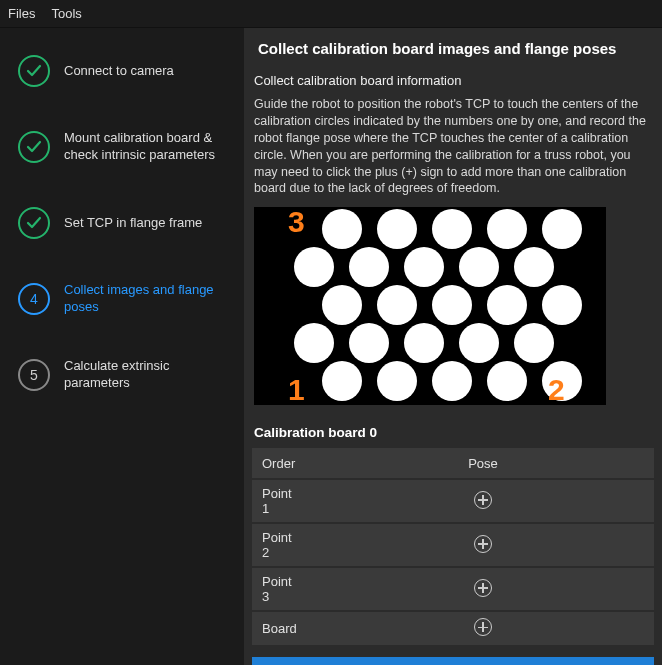  Describe the element at coordinates (34, 375) in the screenshot. I see `step-number-icon: 5` at that location.